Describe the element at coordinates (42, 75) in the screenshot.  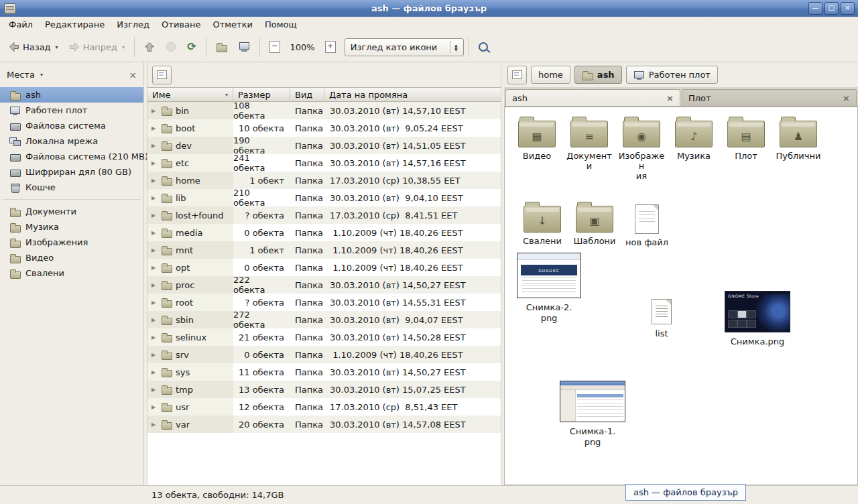
I see `sidebar-mode-chevron-icon: ▾` at that location.